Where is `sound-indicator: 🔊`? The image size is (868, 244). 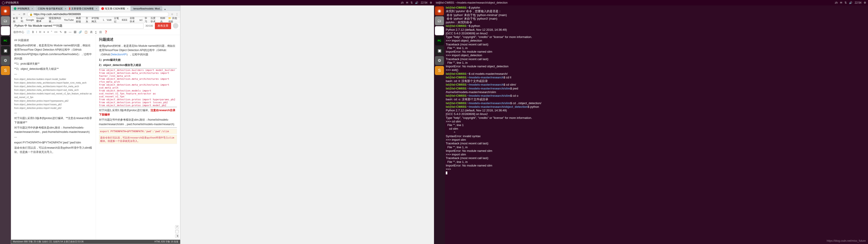
sound-indicator: 🔊 is located at coordinates (417, 3).